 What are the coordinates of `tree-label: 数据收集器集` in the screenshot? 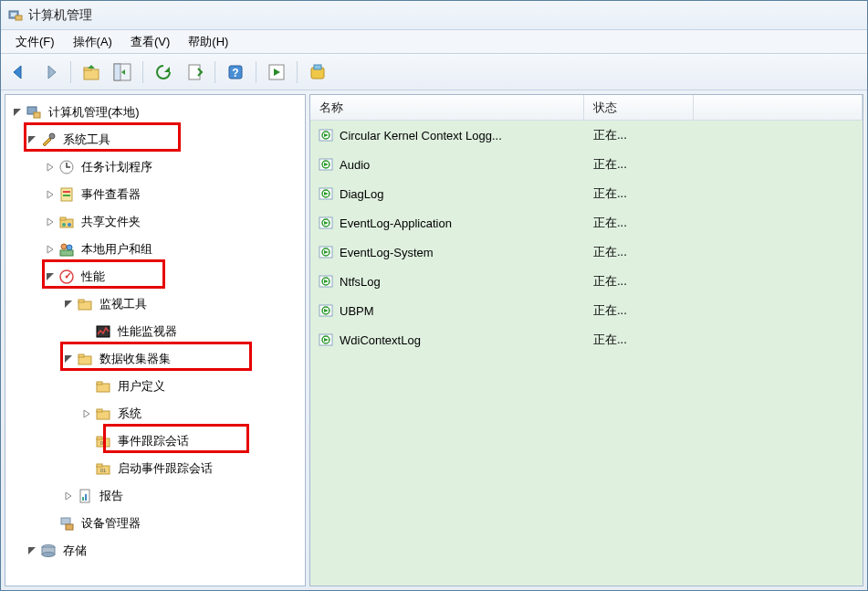 It's located at (135, 359).